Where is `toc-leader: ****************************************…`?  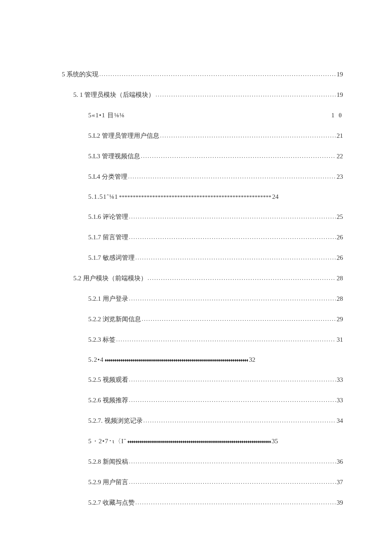 toc-leader: ****************************************… is located at coordinates (195, 197).